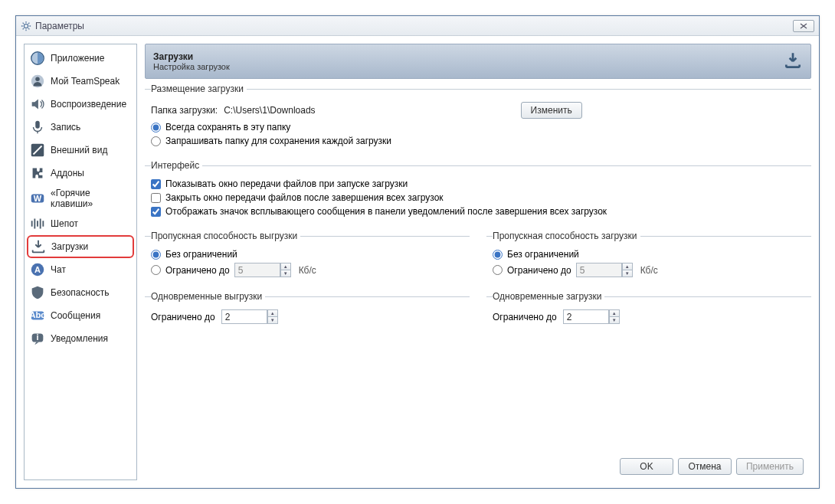  What do you see at coordinates (478, 466) in the screenshot?
I see `dialog-footer: OK Отмена Применить` at bounding box center [478, 466].